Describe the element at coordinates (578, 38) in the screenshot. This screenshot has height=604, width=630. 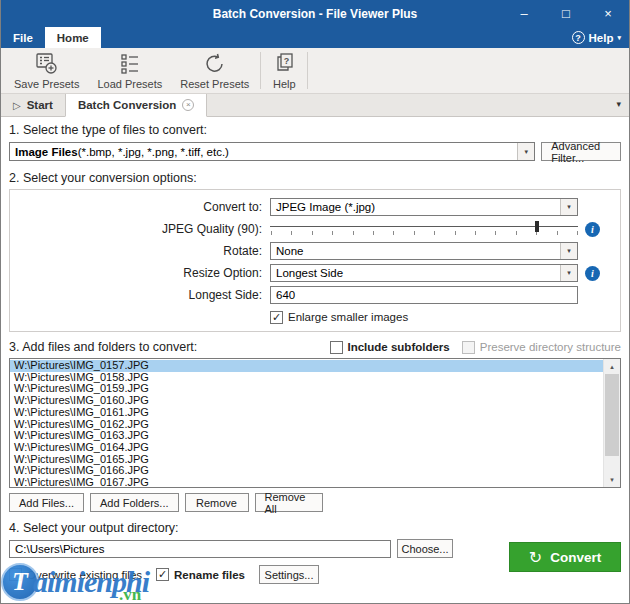
I see `help-circle-icon: ?` at that location.